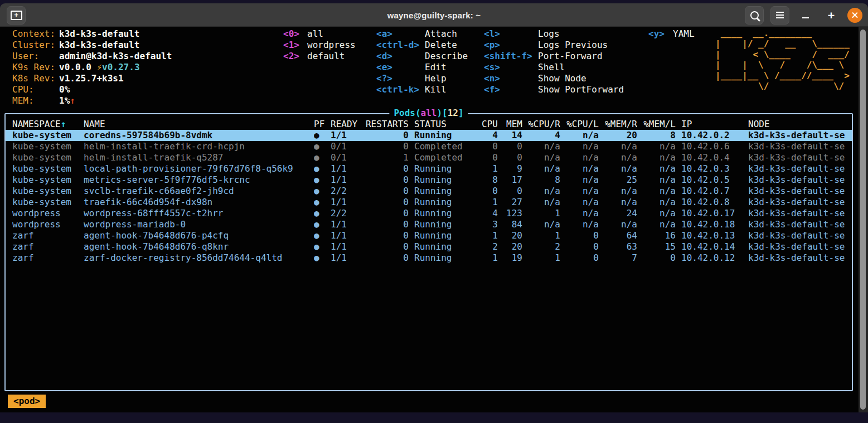 This screenshot has width=868, height=423. Describe the element at coordinates (429, 236) in the screenshot. I see `table-row: zarfagent-hook-7b4648d676-p4cfq●1/10Runn…` at that location.